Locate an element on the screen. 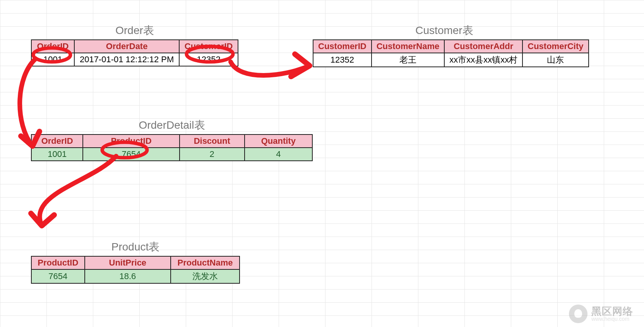 The width and height of the screenshot is (644, 327). orderdetail-table-title: OrderDetail表 is located at coordinates (172, 125).